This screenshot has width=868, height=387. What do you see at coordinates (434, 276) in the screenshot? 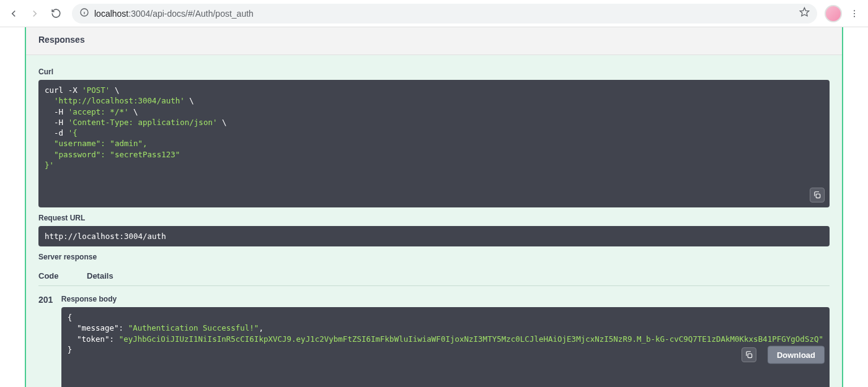
I see `response-table-header: Code Details` at bounding box center [434, 276].